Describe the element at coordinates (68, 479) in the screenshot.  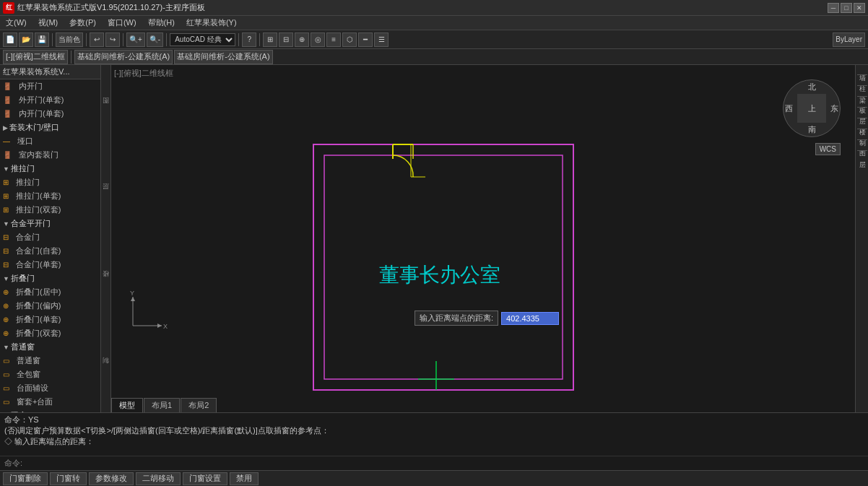
I see `btn-rotate-win: 门窗转` at that location.